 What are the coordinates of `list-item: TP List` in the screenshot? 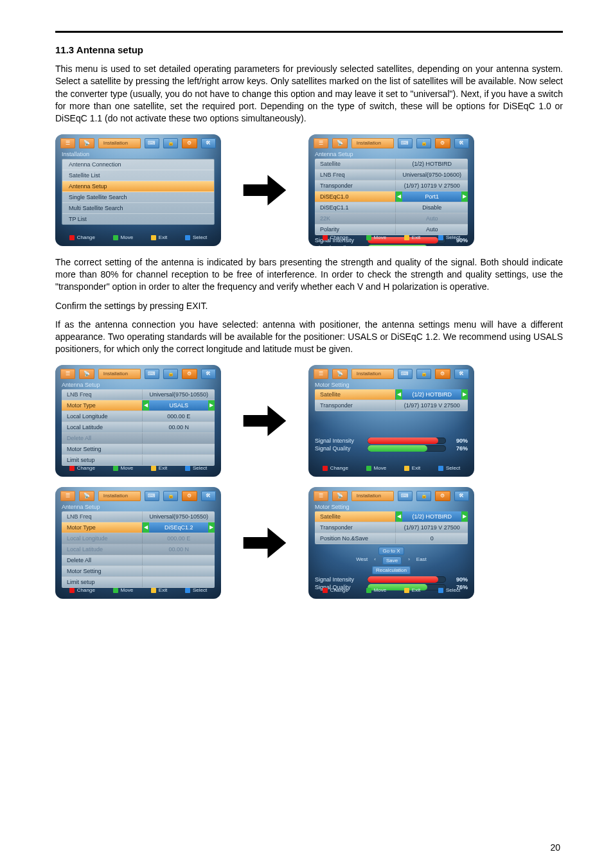 It's located at (138, 219).